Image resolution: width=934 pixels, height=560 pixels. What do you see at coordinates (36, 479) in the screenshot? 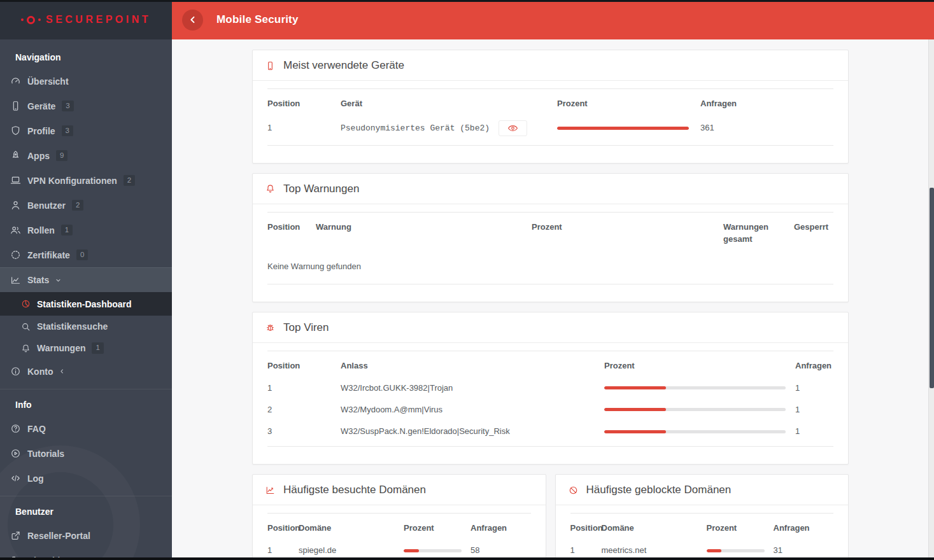
I see `sidebar-item-label: Log` at bounding box center [36, 479].